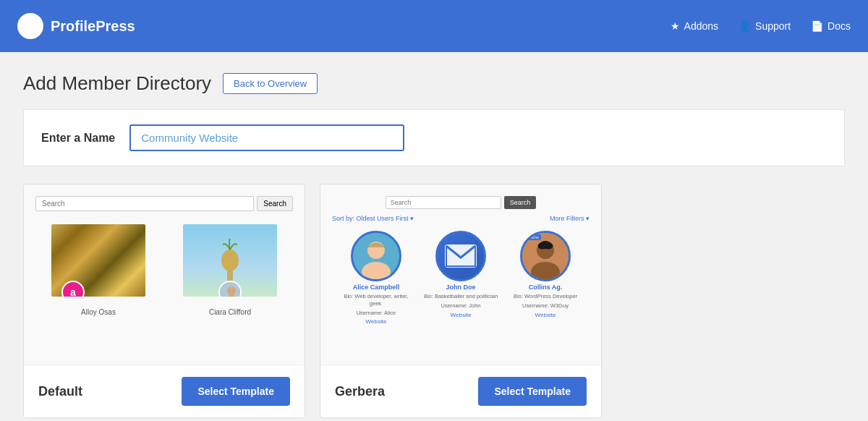 The image size is (868, 421). What do you see at coordinates (434, 84) in the screenshot?
I see `page-header: Add Member Directory Back to Overview` at bounding box center [434, 84].